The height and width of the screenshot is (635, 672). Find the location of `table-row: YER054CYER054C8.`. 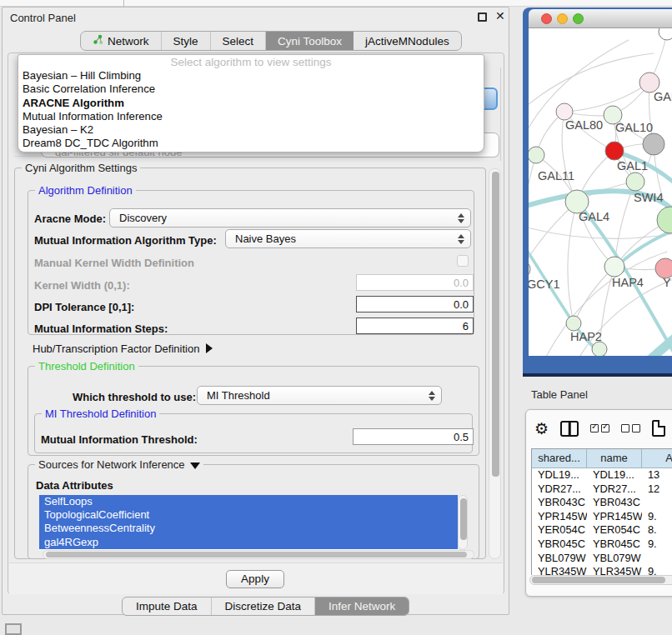

table-row: YER054CYER054C8. is located at coordinates (602, 530).